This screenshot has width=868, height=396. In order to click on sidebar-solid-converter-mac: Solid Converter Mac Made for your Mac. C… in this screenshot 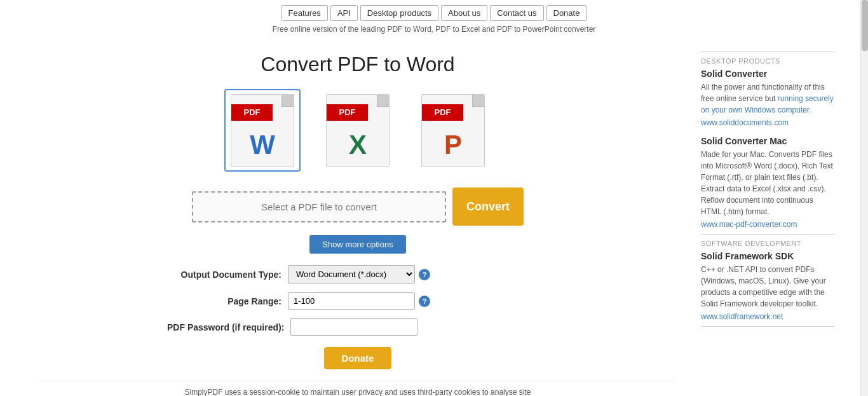, I will do `click(768, 182)`.